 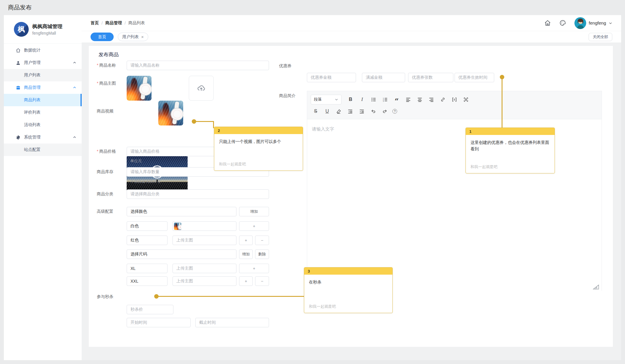 What do you see at coordinates (580, 23) in the screenshot?
I see `avatar` at bounding box center [580, 23].